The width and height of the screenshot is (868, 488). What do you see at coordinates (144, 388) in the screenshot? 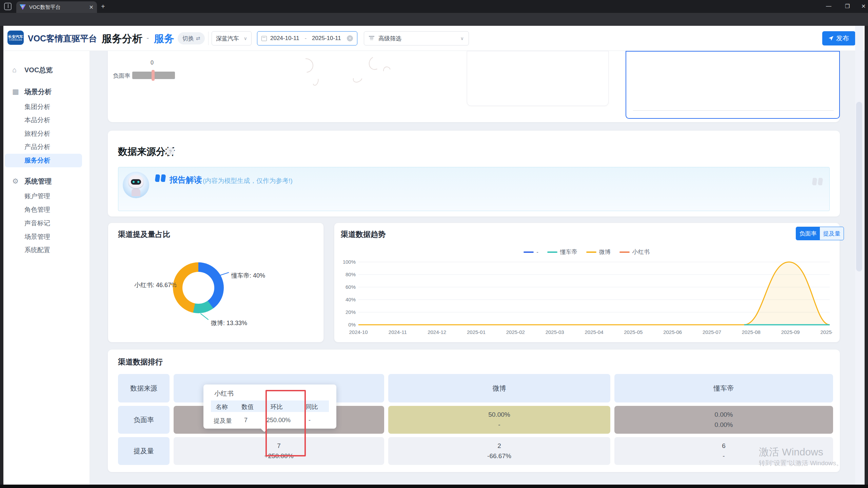
I see `corner-header-cell: 数据来源` at bounding box center [144, 388].